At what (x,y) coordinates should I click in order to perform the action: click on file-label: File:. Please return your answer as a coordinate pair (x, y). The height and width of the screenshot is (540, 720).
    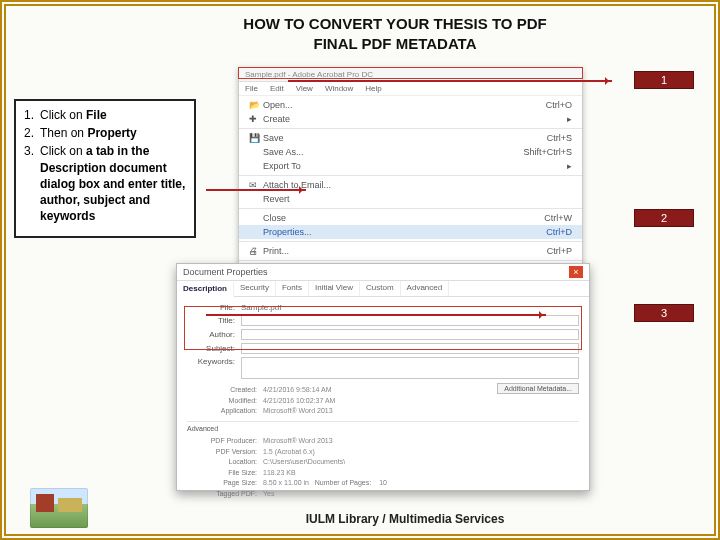
    Looking at the image, I should click on (214, 308).